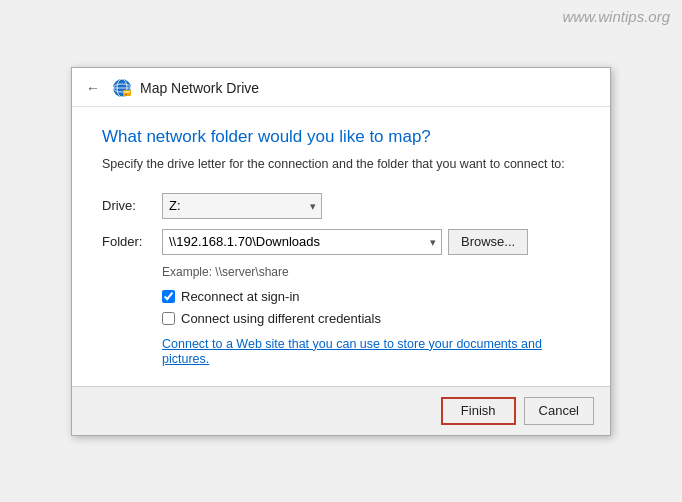 Image resolution: width=682 pixels, height=502 pixels. What do you see at coordinates (341, 206) in the screenshot?
I see `drive-row: Drive: Z:` at bounding box center [341, 206].